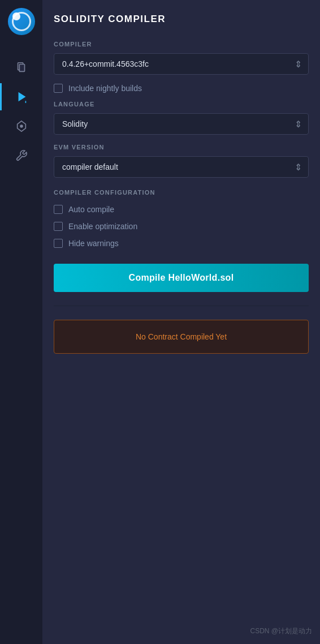 This screenshot has width=320, height=644. I want to click on compile-button: Compile HelloWorld.sol, so click(181, 278).